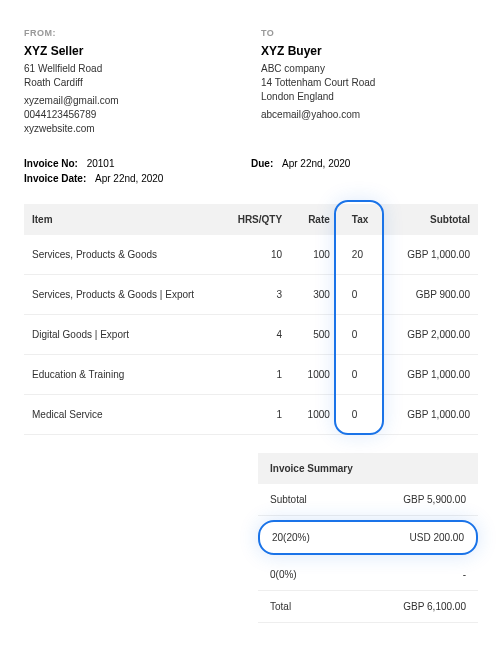  I want to click on summary-title: Invoice Summary, so click(368, 468).